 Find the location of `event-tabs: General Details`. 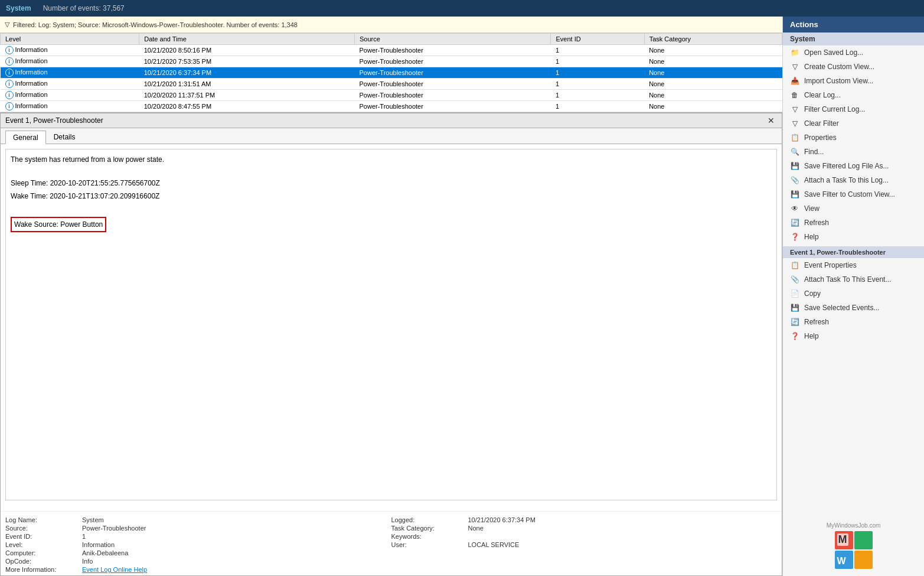

event-tabs: General Details is located at coordinates (391, 136).